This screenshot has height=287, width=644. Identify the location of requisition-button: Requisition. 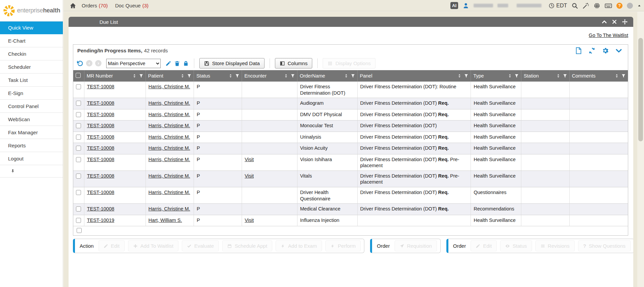
(416, 246).